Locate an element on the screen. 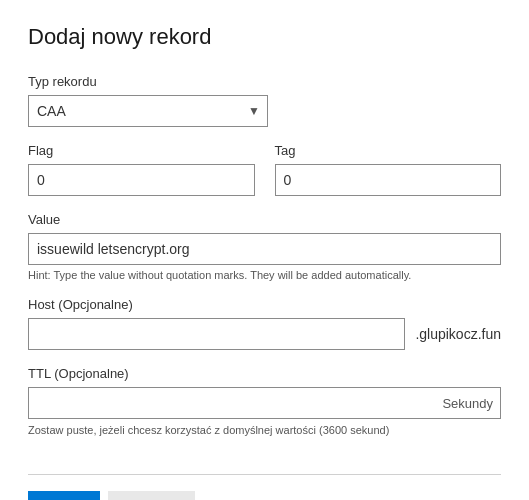  tag-input is located at coordinates (388, 180).